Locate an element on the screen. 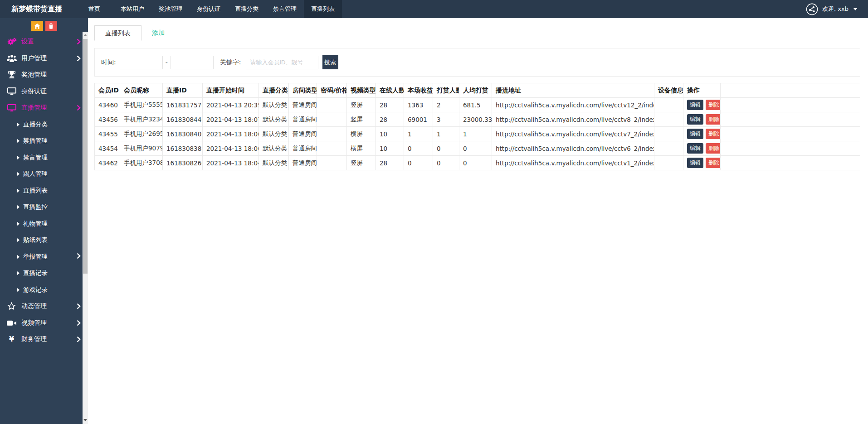 The height and width of the screenshot is (424, 868). tab-add: 添加 is located at coordinates (158, 33).